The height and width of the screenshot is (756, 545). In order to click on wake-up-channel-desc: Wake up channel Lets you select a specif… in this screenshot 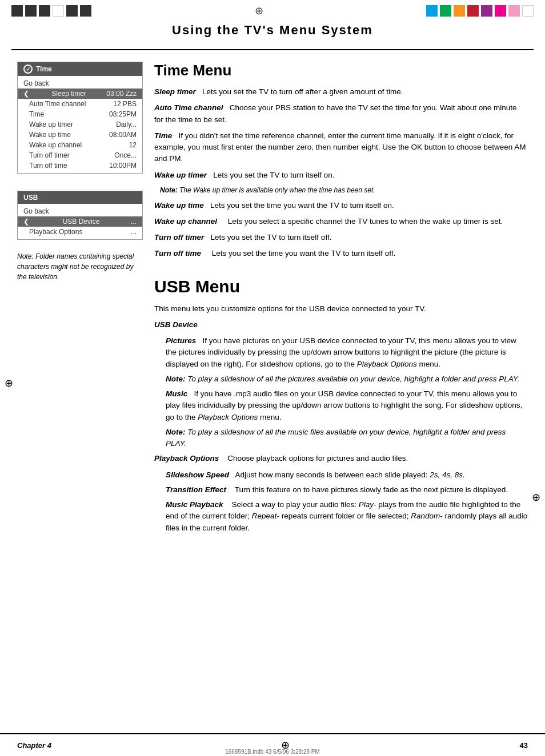, I will do `click(341, 222)`.